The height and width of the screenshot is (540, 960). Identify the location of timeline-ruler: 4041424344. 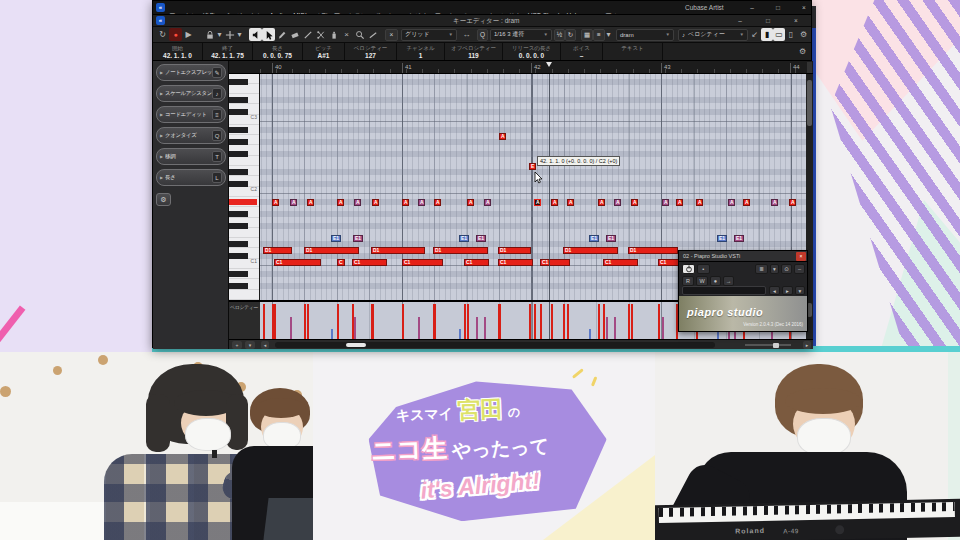
(521, 68).